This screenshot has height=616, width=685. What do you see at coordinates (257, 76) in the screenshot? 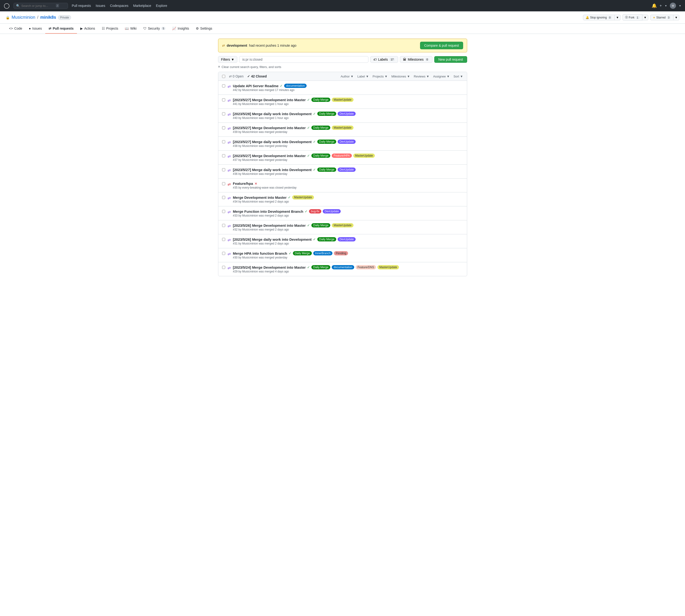
I see `closed-count: ✓ 42 Closed` at bounding box center [257, 76].